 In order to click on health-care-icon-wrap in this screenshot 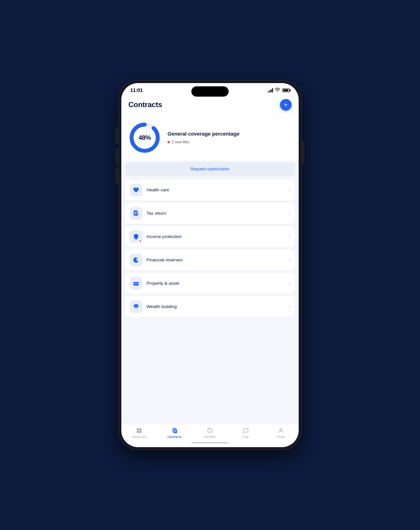, I will do `click(136, 190)`.